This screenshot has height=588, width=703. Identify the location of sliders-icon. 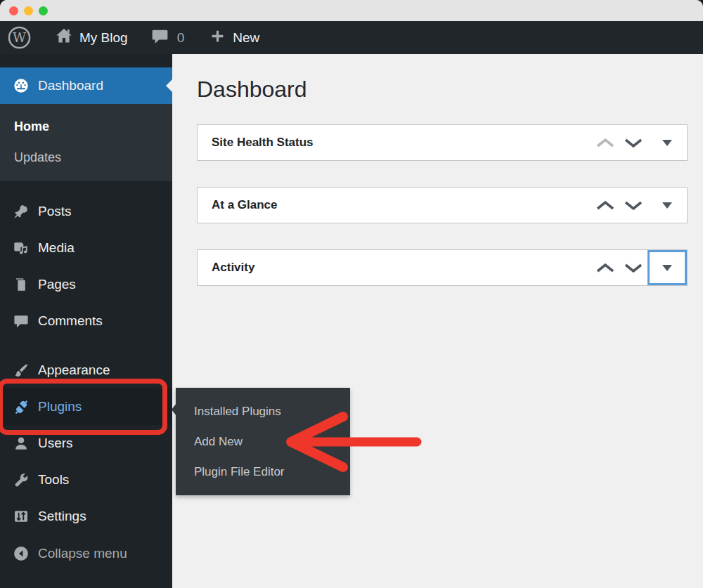
(21, 516).